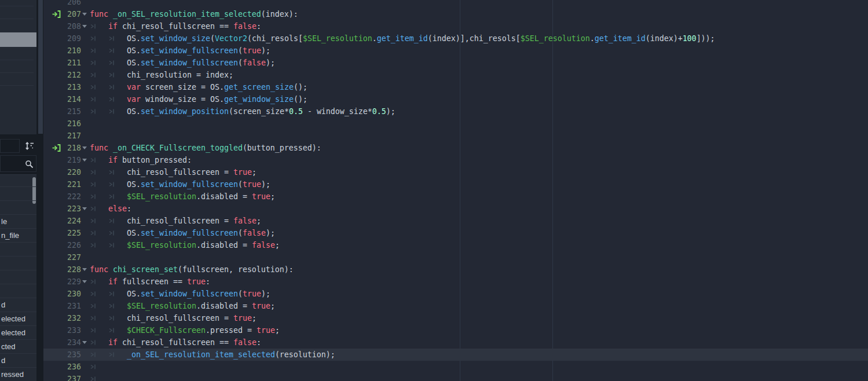 The height and width of the screenshot is (381, 868). What do you see at coordinates (456, 208) in the screenshot?
I see `code-line-223: 223else:` at bounding box center [456, 208].